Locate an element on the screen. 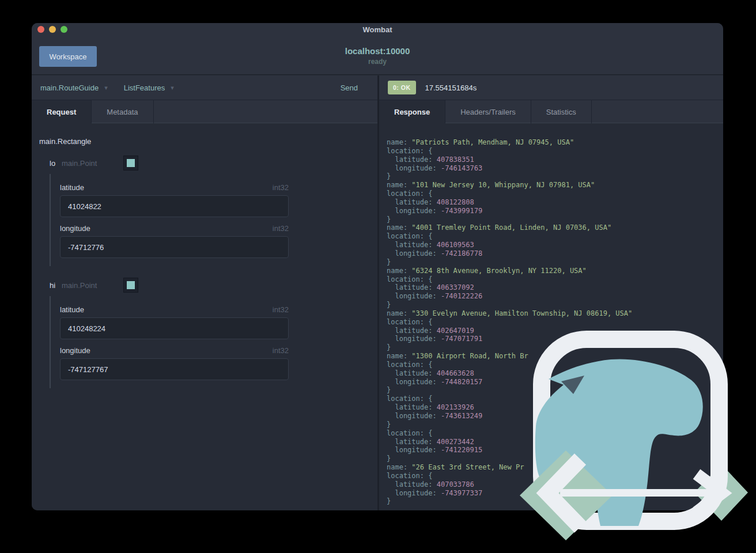 The height and width of the screenshot is (553, 756). host-address: localhost:10000 is located at coordinates (377, 51).